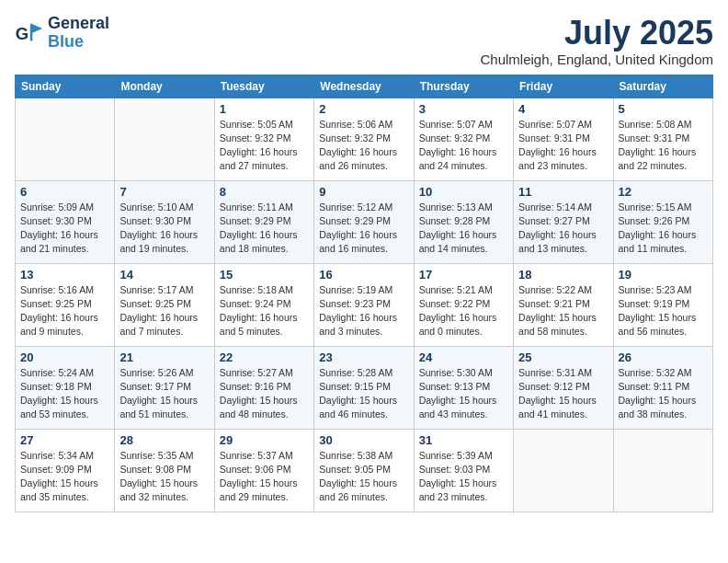 This screenshot has height=563, width=728. Describe the element at coordinates (79, 24) in the screenshot. I see `logo-text-line1: General` at that location.